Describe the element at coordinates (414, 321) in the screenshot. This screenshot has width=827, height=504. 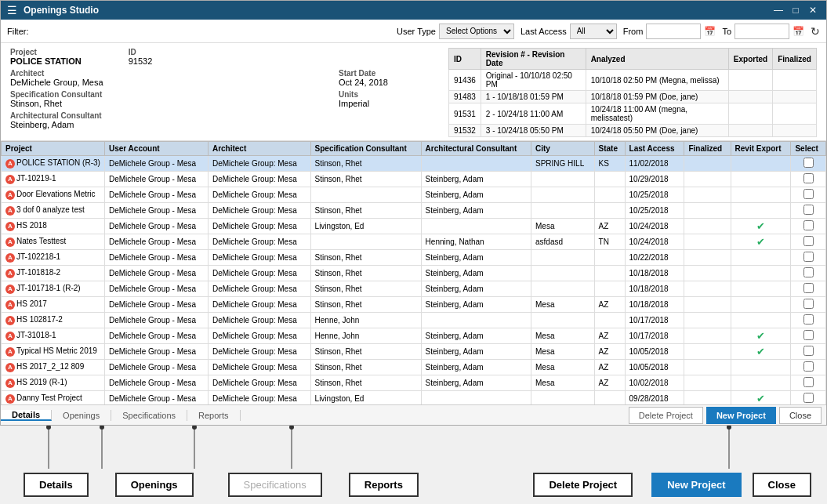
I see `table-row: AHS 102817-2 DeMichele Group - Mesa DeMi…` at that location.